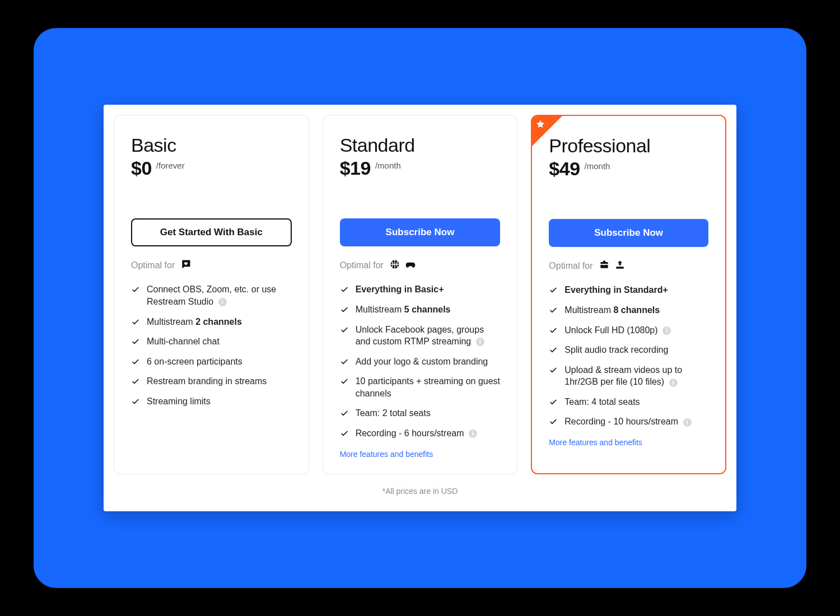  What do you see at coordinates (212, 381) in the screenshot?
I see `feature-item: Restream branding in streams` at bounding box center [212, 381].